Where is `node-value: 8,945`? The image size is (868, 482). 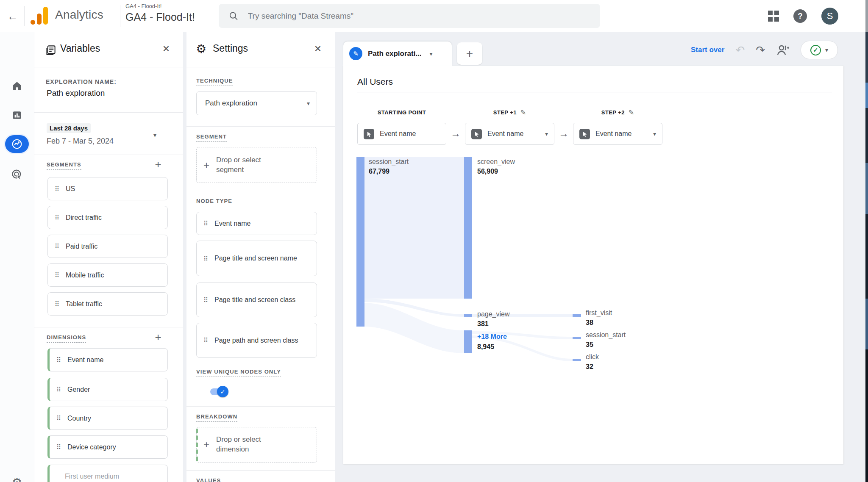
node-value: 8,945 is located at coordinates (486, 347).